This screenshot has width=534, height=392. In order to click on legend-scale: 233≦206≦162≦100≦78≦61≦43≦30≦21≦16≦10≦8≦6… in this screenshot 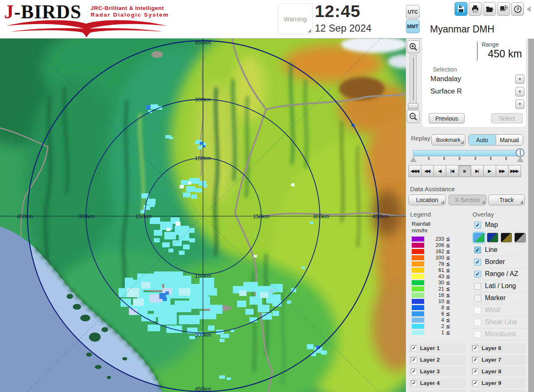, I will do `click(439, 286)`.